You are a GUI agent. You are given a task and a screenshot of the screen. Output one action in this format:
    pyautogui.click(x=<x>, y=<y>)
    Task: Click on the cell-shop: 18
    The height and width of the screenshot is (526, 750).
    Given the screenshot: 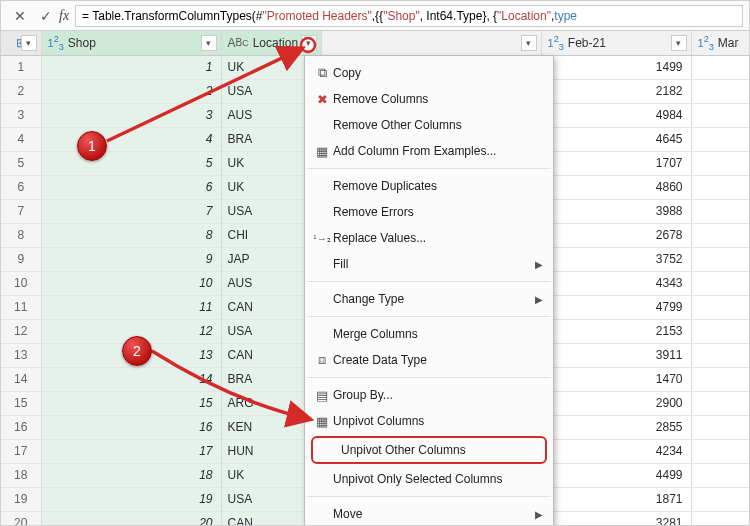 What is the action you would take?
    pyautogui.click(x=131, y=475)
    